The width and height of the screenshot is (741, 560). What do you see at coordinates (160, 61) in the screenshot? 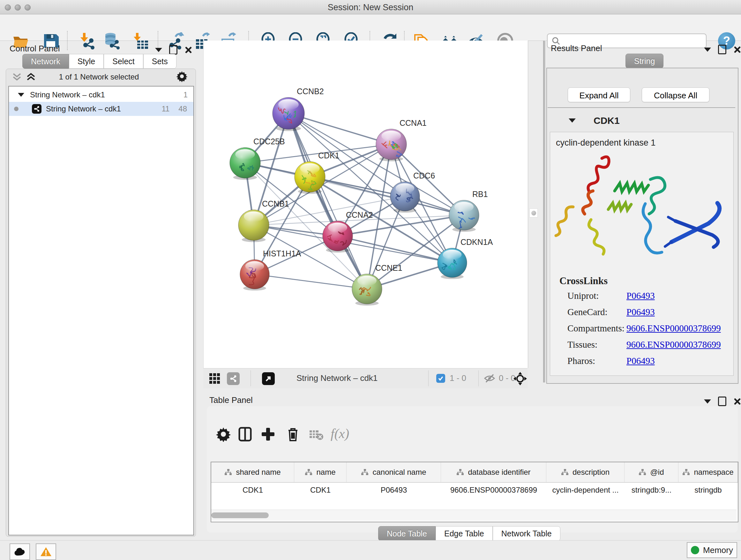
I see `tab-sets: Sets` at bounding box center [160, 61].